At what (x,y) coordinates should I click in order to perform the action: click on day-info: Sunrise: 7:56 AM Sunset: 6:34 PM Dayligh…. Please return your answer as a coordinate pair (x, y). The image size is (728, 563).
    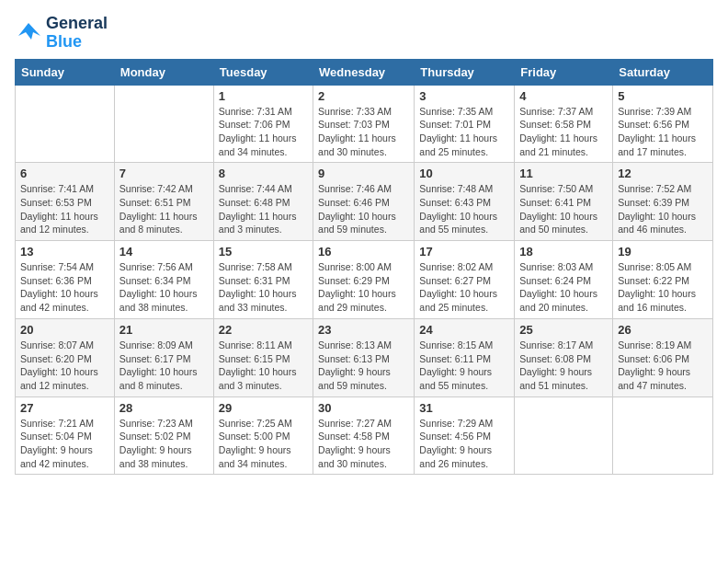
    Looking at the image, I should click on (164, 287).